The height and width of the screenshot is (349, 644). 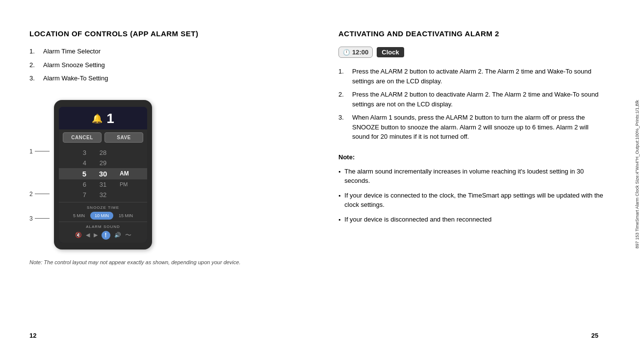 What do you see at coordinates (103, 208) in the screenshot?
I see `snooze-label: SNOOZE TIME` at bounding box center [103, 208].